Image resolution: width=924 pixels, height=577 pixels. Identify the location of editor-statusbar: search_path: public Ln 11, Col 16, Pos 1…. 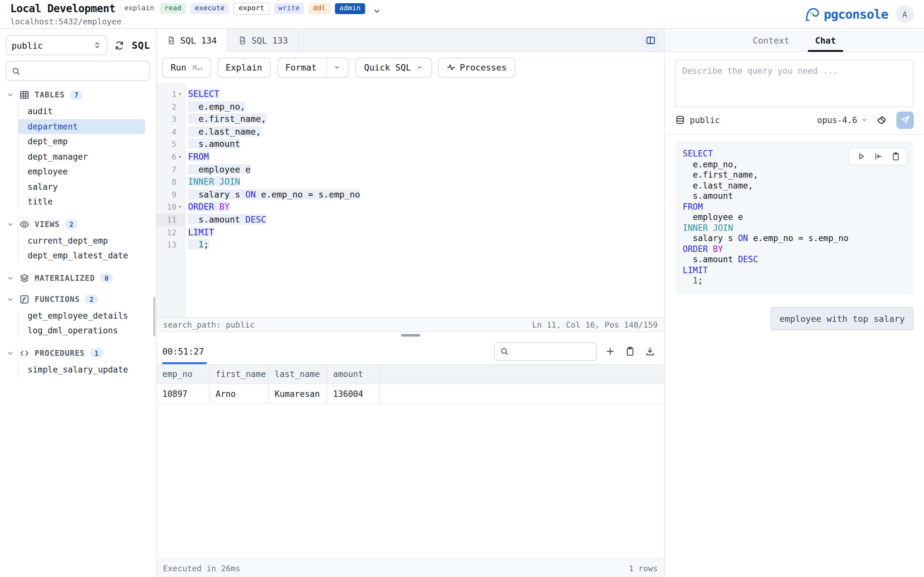
(410, 325).